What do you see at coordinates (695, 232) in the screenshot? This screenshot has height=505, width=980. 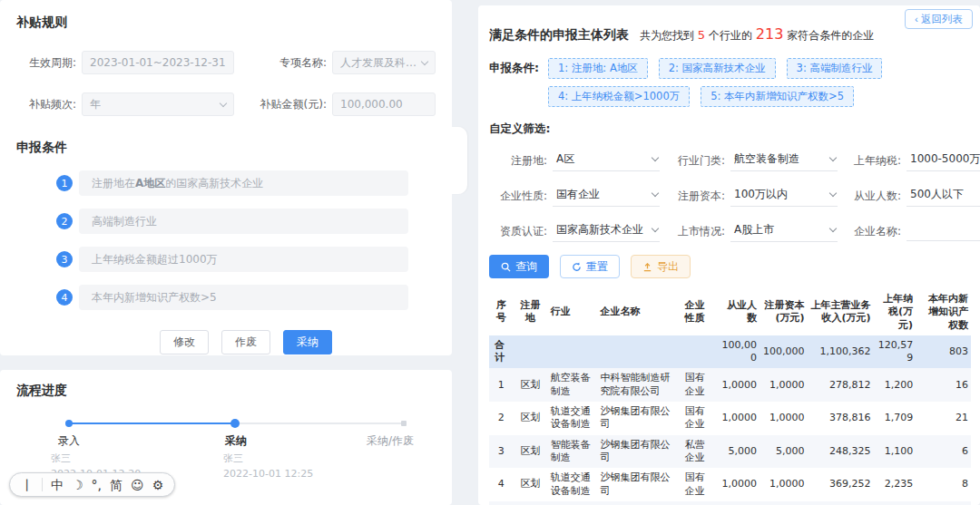 I see `filter-label-listing: 上市情况:` at bounding box center [695, 232].